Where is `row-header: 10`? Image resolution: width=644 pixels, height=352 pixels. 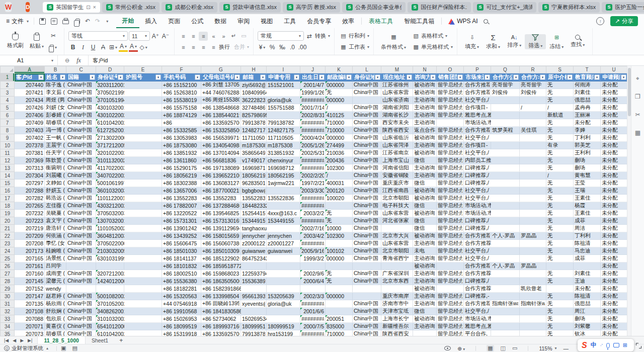
row-header: 10 is located at coordinates (8, 146).